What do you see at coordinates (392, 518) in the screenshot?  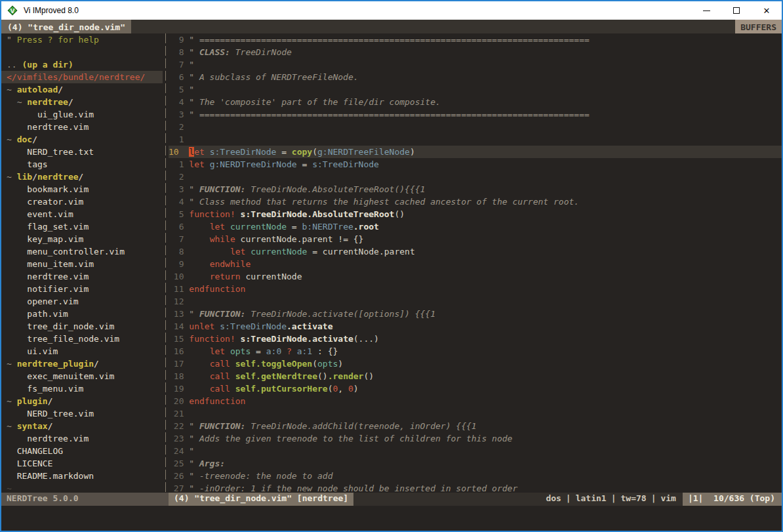 I see `command-line` at bounding box center [392, 518].